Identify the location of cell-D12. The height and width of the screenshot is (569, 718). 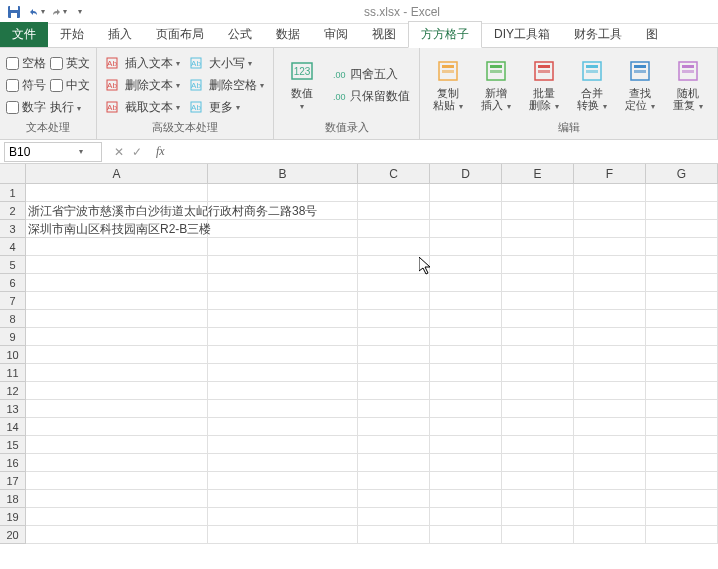
(466, 391).